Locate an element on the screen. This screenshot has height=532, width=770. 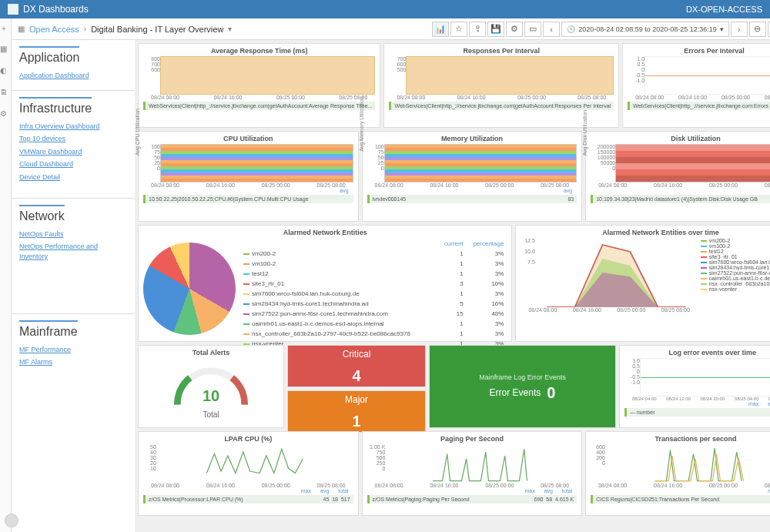
grid-icon: ▦ is located at coordinates (5, 50).